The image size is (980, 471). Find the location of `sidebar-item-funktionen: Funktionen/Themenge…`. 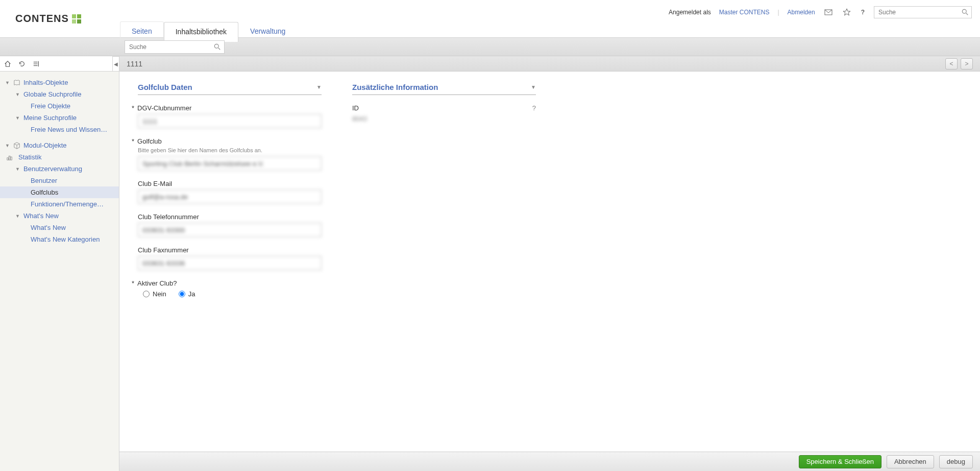

sidebar-item-funktionen: Funktionen/Themenge… is located at coordinates (59, 204).